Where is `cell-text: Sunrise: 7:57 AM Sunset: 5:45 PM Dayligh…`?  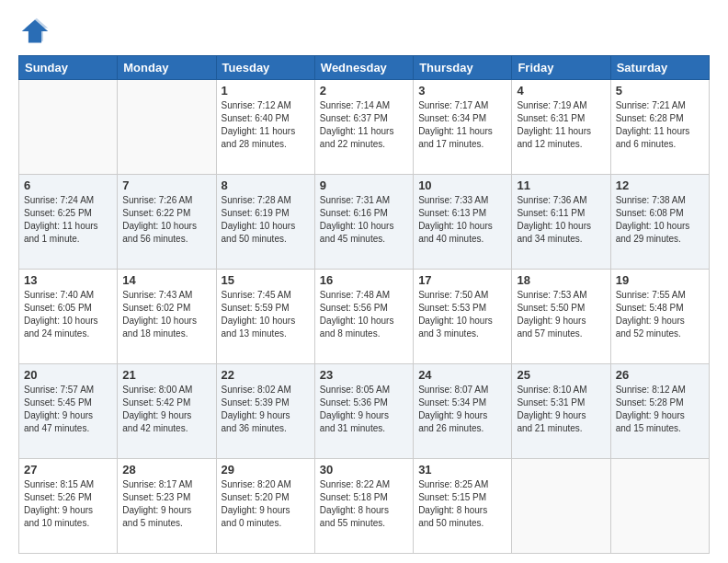
cell-text: Sunrise: 7:57 AM Sunset: 5:45 PM Dayligh… is located at coordinates (68, 409).